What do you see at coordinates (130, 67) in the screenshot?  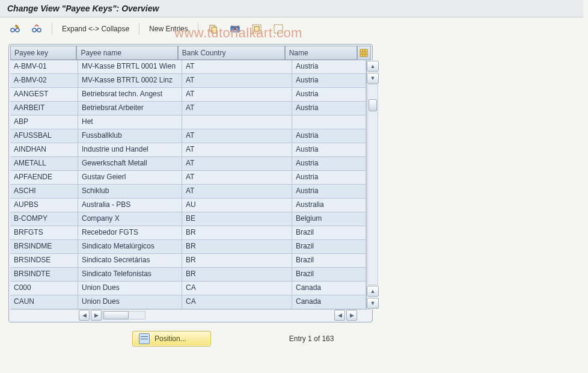 I see `cell-payee-name: MV-Kasse BTRTL 0001 Wien` at bounding box center [130, 67].